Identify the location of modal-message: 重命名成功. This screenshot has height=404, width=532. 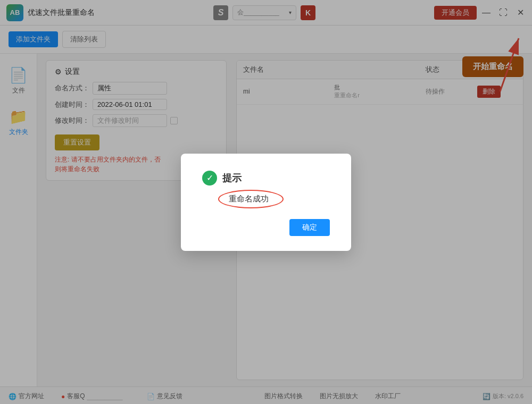
(249, 199).